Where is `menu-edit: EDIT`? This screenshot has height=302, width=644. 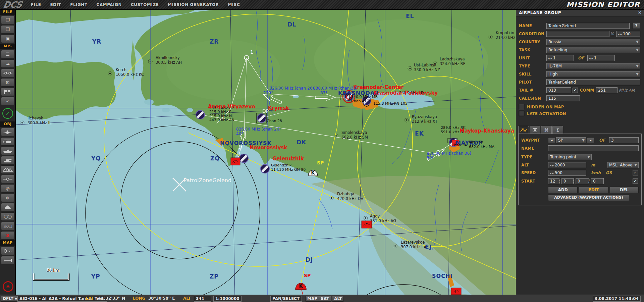
menu-edit: EDIT is located at coordinates (56, 5).